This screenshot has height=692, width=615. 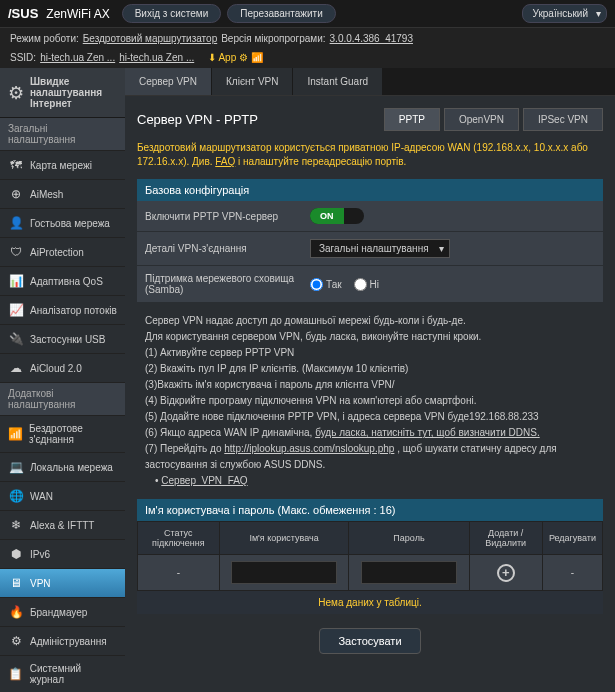 I want to click on col-header: Редагувати, so click(x=572, y=538).